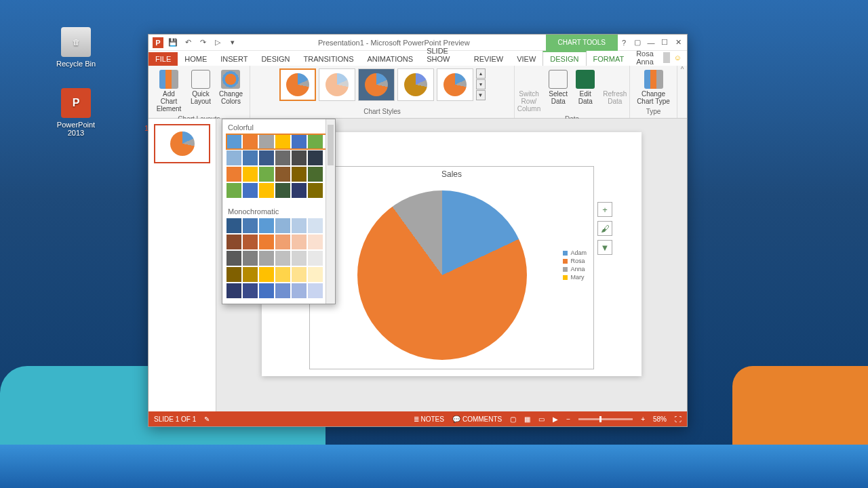  I want to click on start-slideshow-button: ▷, so click(218, 43).